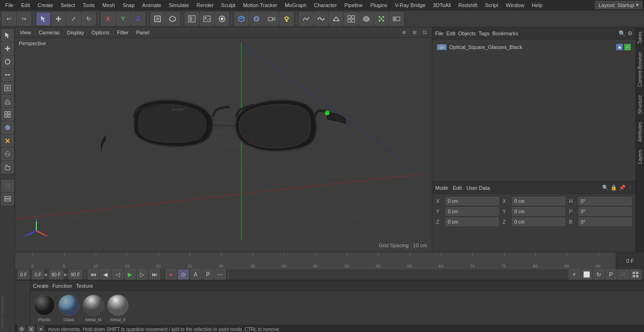 The image size is (644, 332). Describe the element at coordinates (157, 19) in the screenshot. I see `object-mode-button` at that location.